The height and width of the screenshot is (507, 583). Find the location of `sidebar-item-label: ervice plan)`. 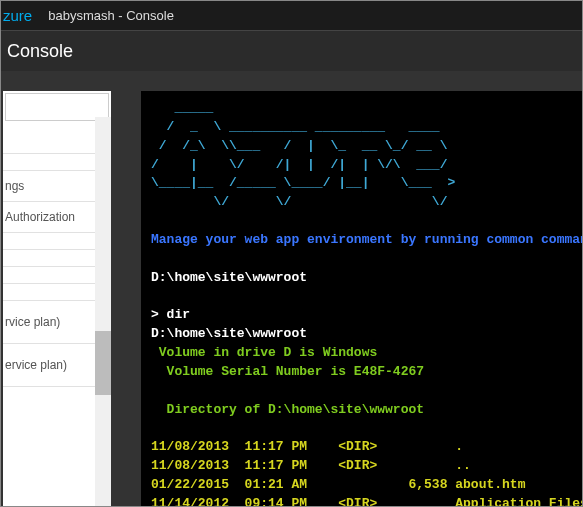

sidebar-item-label: ervice plan) is located at coordinates (36, 365).